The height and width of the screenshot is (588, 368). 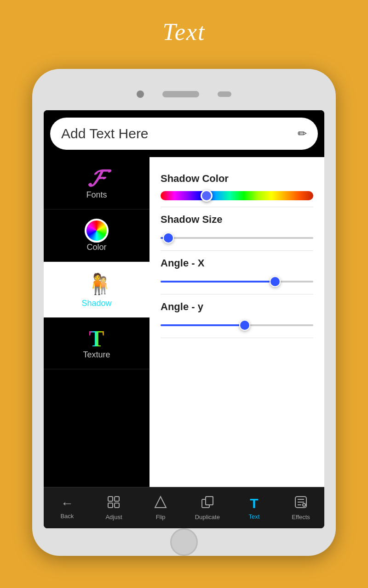 I want to click on shadow-size-label: Shadow Size, so click(x=237, y=220).